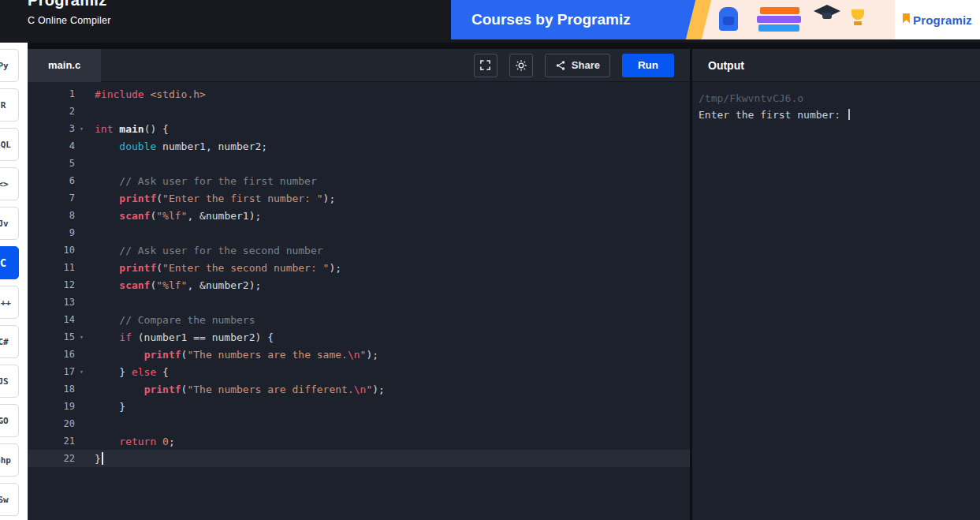 The width and height of the screenshot is (980, 520). I want to click on line-number: 4, so click(51, 146).